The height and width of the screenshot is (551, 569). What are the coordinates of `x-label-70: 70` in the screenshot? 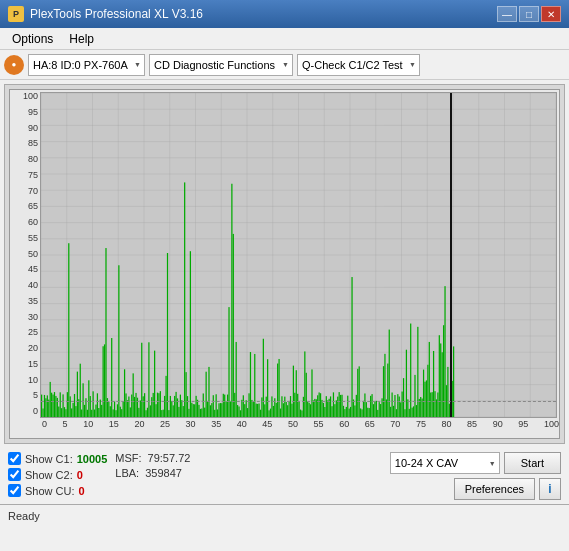 It's located at (395, 429).